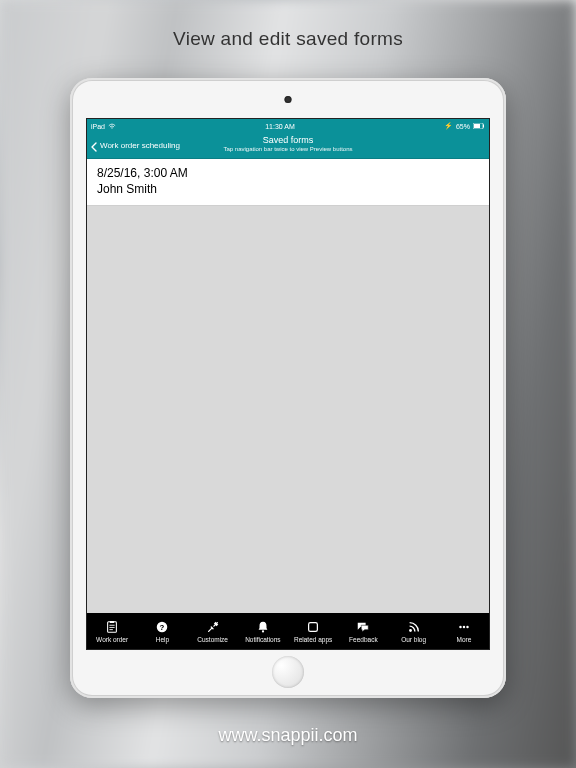 This screenshot has height=768, width=576. What do you see at coordinates (288, 736) in the screenshot?
I see `footer-url: www.snappii.com` at bounding box center [288, 736].